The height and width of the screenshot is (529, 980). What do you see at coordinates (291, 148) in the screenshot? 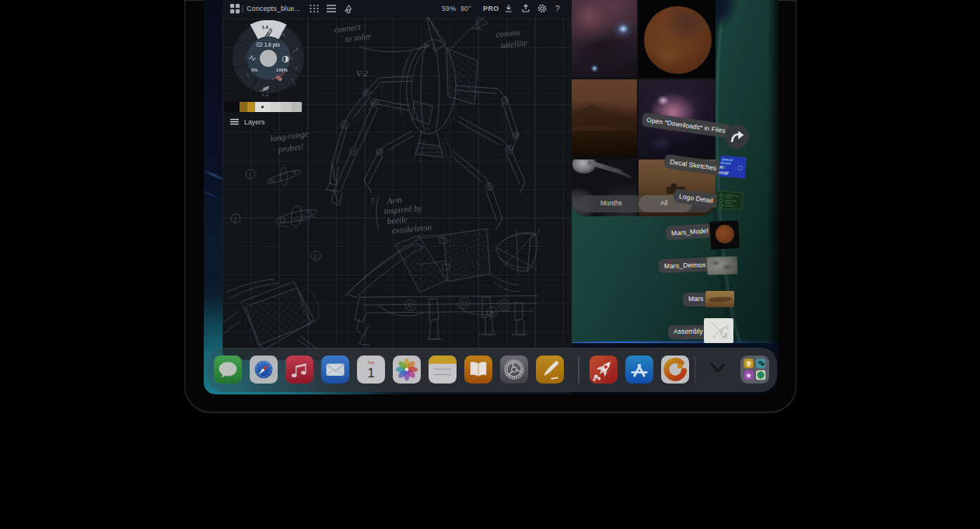
I see `svg-text: probes!` at bounding box center [291, 148].